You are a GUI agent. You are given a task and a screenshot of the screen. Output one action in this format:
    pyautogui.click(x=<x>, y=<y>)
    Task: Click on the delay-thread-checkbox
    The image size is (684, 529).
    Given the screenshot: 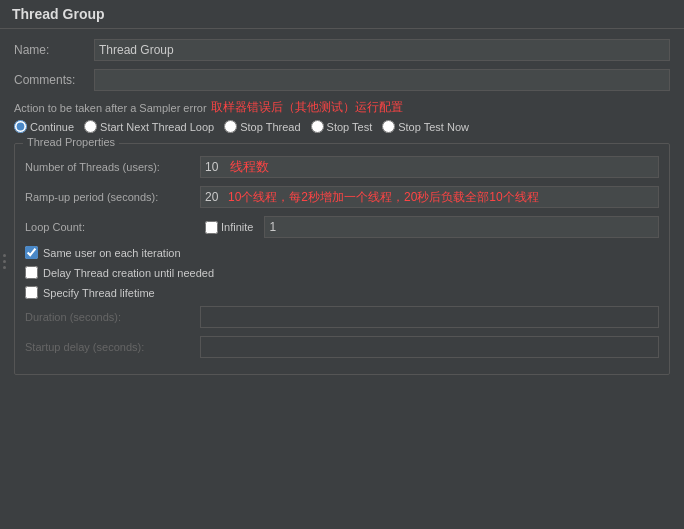 What is the action you would take?
    pyautogui.click(x=32, y=272)
    